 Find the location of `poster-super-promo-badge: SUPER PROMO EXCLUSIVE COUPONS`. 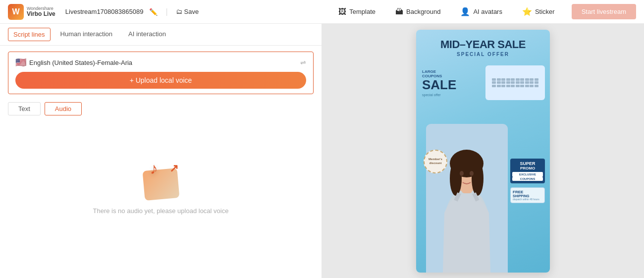

poster-super-promo-badge: SUPER PROMO EXCLUSIVE COUPONS is located at coordinates (528, 171).